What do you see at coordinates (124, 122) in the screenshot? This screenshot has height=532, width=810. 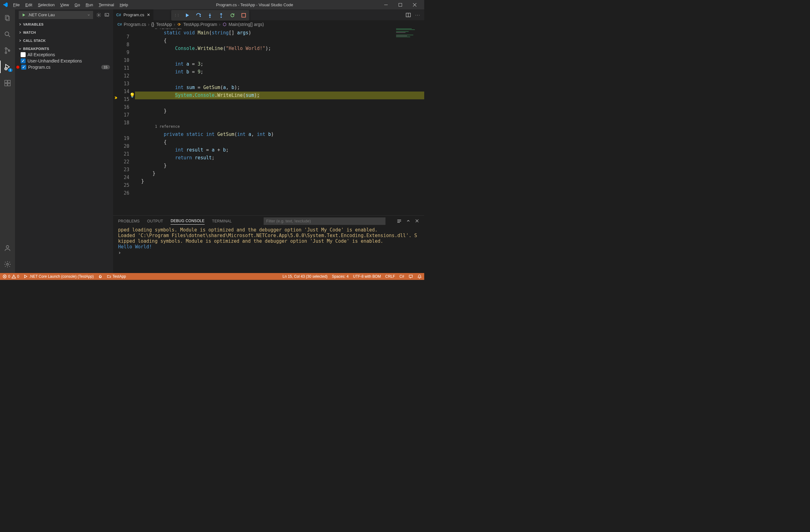 I see `line-number-gutter: 7891011121314151617181920212223242526` at bounding box center [124, 122].